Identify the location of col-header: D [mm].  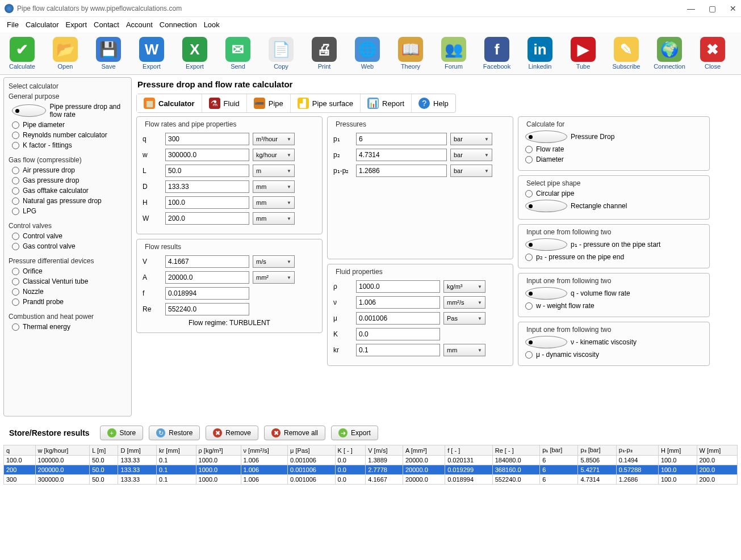
(137, 450).